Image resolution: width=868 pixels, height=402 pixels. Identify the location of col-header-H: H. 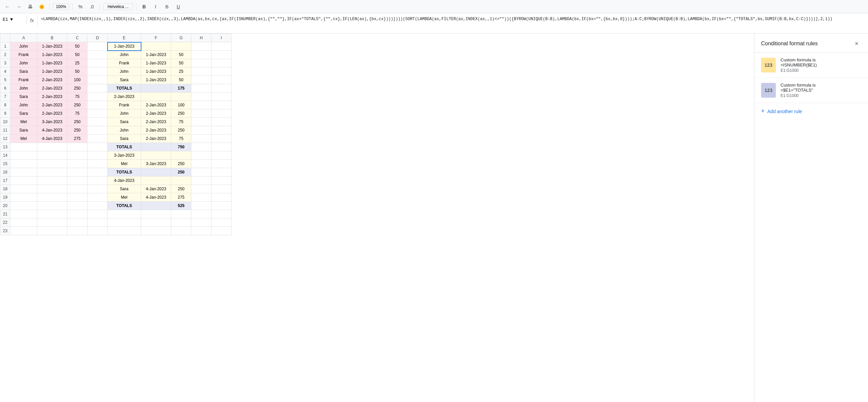
(202, 38).